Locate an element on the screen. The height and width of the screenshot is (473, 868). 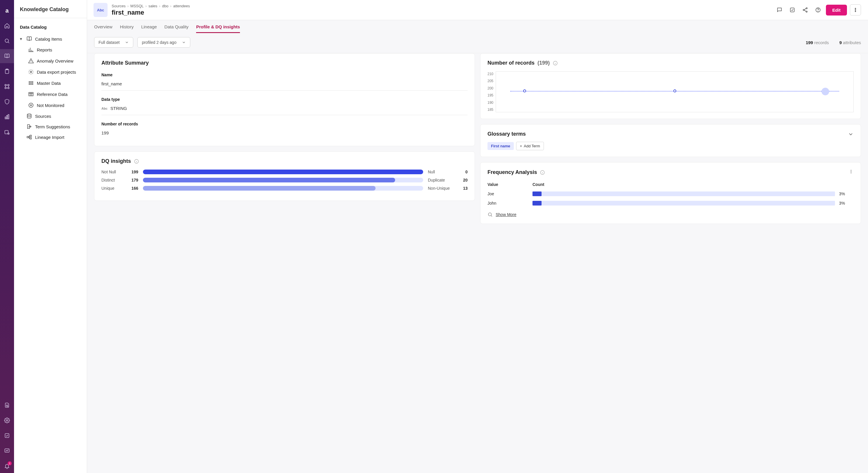
records-chart-title: Number of records is located at coordinates (511, 63).